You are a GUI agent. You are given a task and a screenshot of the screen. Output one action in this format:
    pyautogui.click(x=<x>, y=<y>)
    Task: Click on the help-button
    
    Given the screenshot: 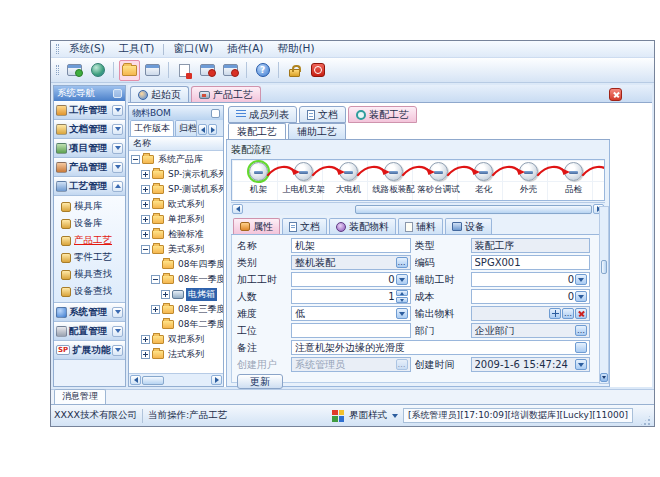 What is the action you would take?
    pyautogui.click(x=262, y=70)
    